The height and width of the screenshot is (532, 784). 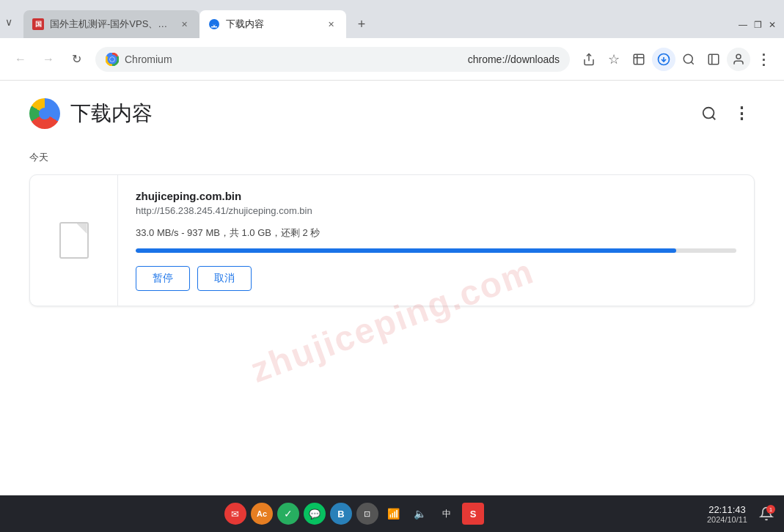 I want to click on tab-active-favicon, so click(x=214, y=24).